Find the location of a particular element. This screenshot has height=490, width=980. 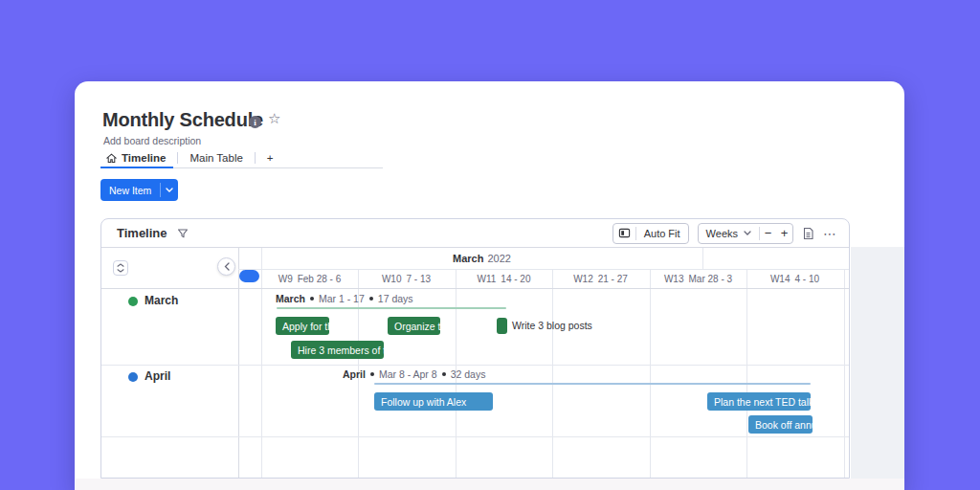

timeline-bar: Apply for th is located at coordinates (302, 325).